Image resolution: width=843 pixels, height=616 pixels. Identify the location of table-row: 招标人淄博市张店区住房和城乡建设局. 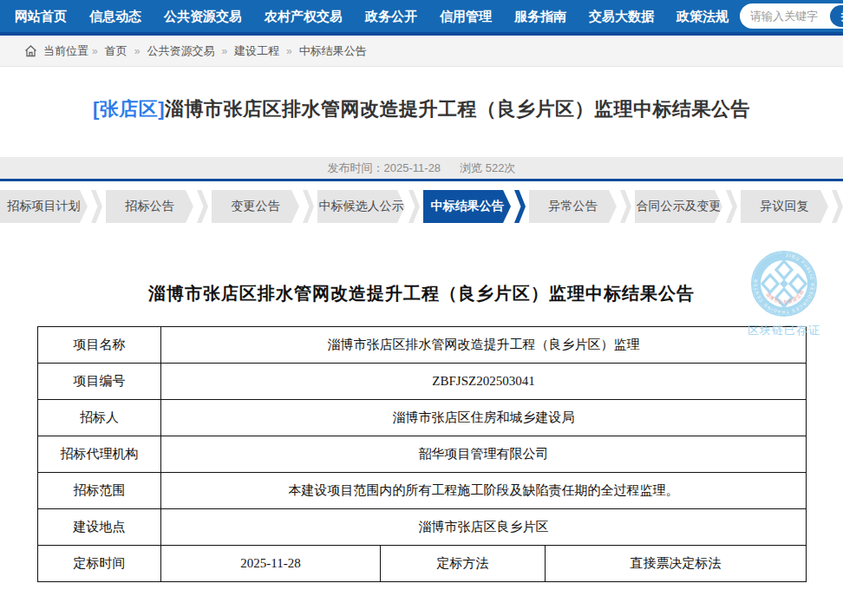
(422, 418).